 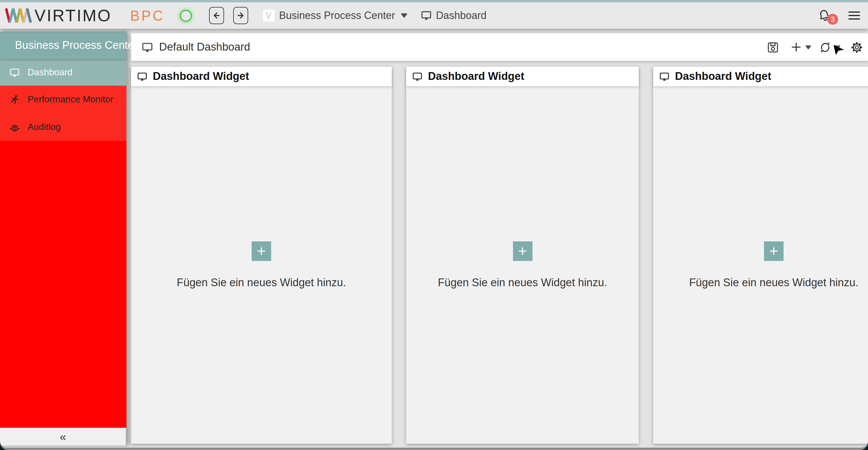 What do you see at coordinates (833, 19) in the screenshot?
I see `notification-badge: 3` at bounding box center [833, 19].